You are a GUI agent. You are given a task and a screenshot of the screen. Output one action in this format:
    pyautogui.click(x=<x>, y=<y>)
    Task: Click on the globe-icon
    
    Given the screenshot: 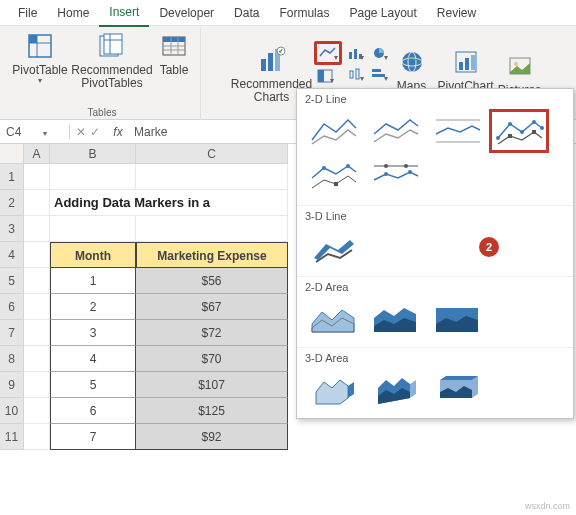 What is the action you would take?
    pyautogui.click(x=412, y=62)
    